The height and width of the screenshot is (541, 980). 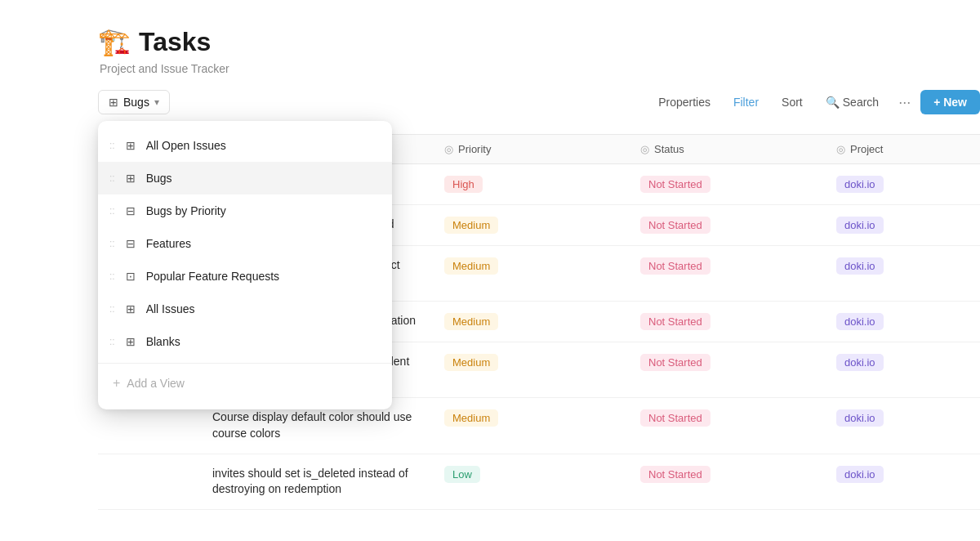 I want to click on app-title-row: 🏗️ Tasks, so click(x=539, y=42).